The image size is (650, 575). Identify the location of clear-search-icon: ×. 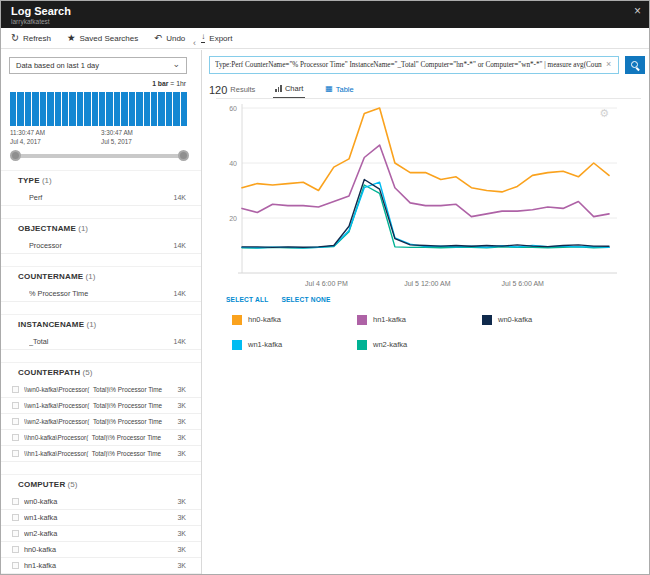
(608, 64).